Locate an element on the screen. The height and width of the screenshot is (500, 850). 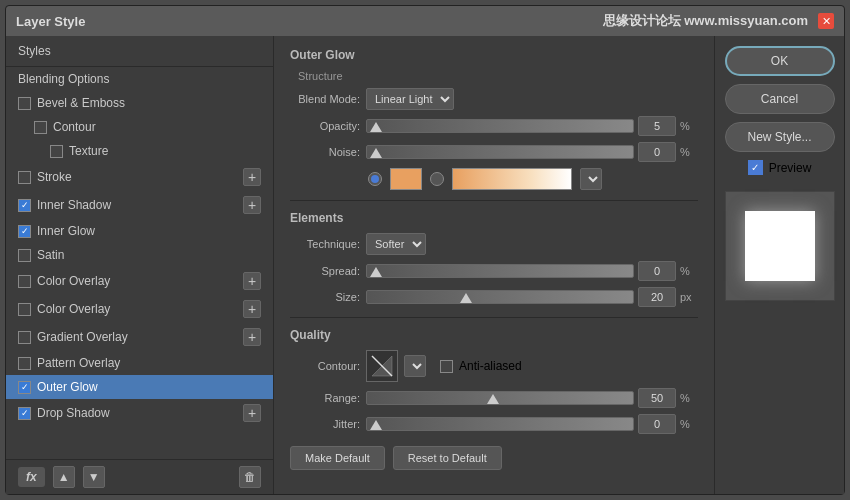
technique-label: Technique: is located at coordinates (325, 244).